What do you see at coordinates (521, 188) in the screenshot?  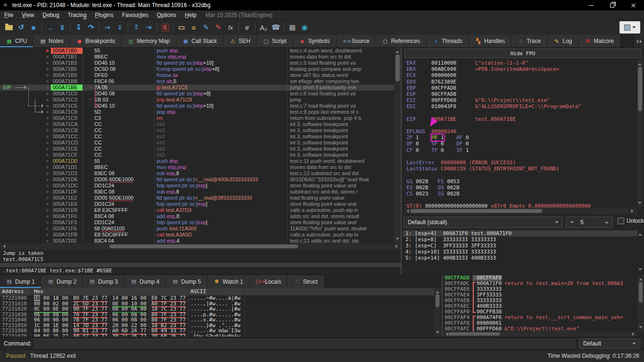 I see `register-line: ES 002B DS 002B` at bounding box center [521, 188].